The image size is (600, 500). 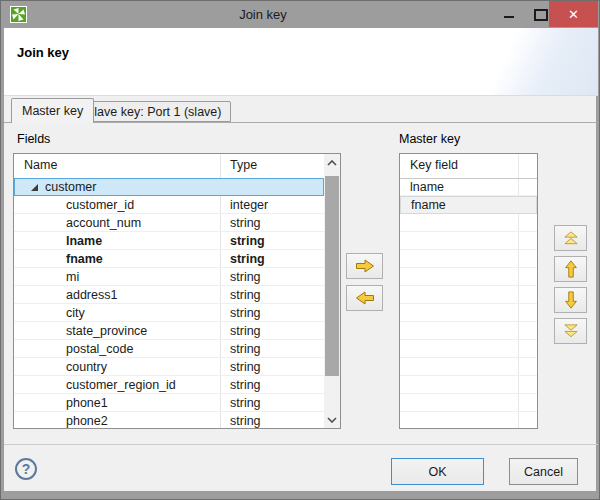 I want to click on field-row: customer_idinteger, so click(x=169, y=205).